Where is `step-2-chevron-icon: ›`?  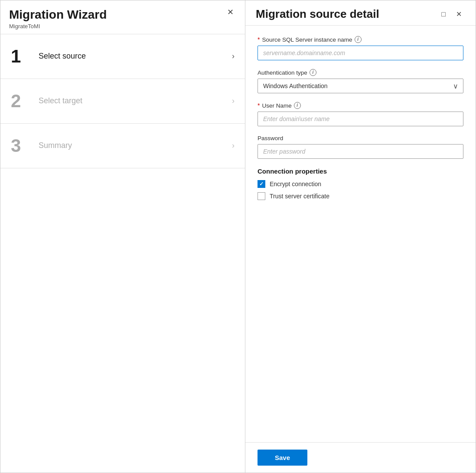 step-2-chevron-icon: › is located at coordinates (233, 101).